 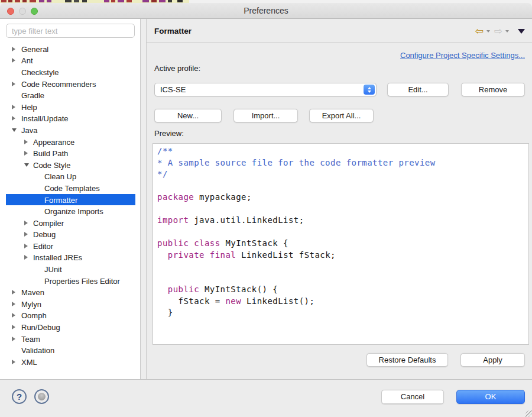 What do you see at coordinates (72, 188) in the screenshot?
I see `sidebar-item-label: Code Templates` at bounding box center [72, 188].